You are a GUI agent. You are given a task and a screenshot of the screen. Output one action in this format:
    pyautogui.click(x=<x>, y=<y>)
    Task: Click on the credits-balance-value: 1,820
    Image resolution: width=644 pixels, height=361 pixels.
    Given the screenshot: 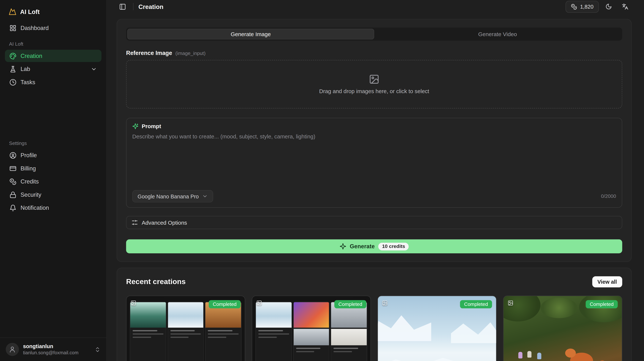 What is the action you would take?
    pyautogui.click(x=587, y=6)
    